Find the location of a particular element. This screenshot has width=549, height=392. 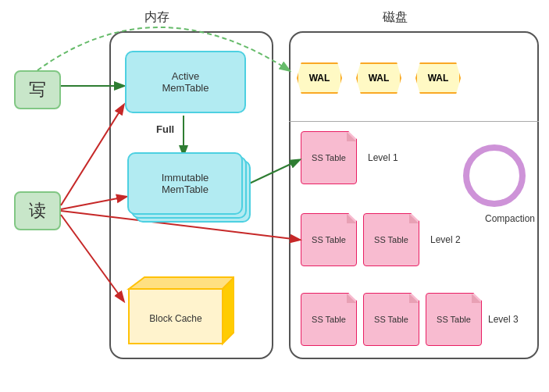

ss-table-l1: SS Table is located at coordinates (329, 158).